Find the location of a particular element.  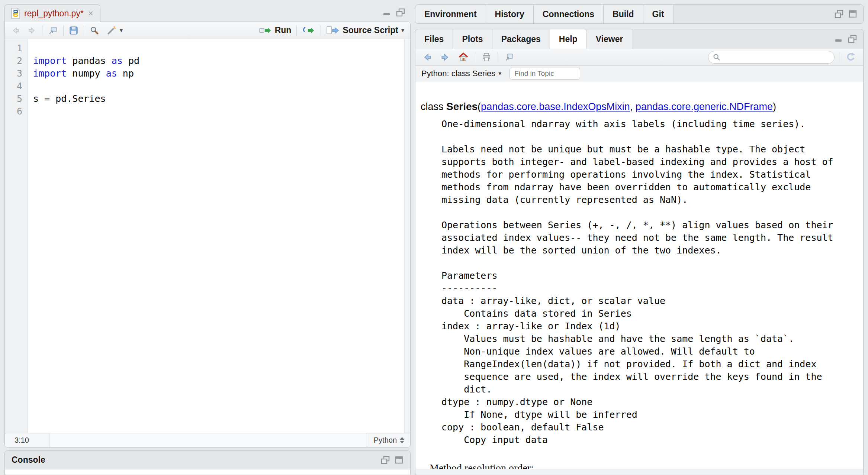

help-topic-bar: Python: class Series ▾ is located at coordinates (639, 74).